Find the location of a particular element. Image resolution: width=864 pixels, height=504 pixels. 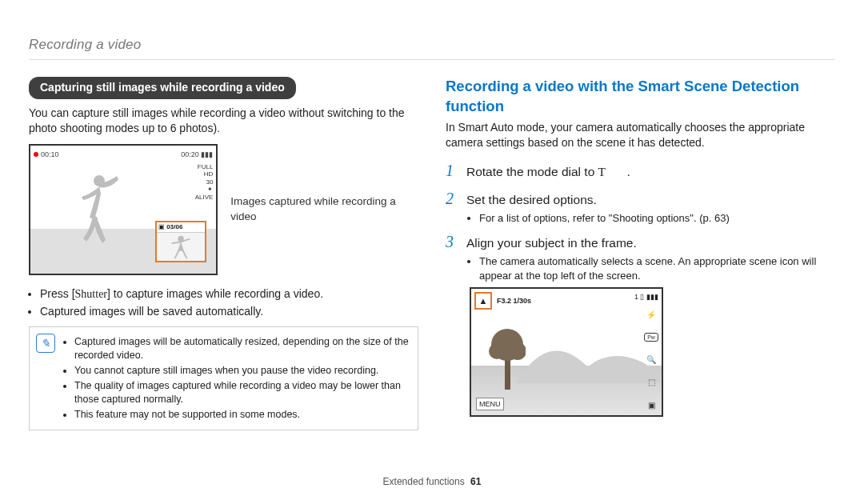

hills is located at coordinates (588, 359).